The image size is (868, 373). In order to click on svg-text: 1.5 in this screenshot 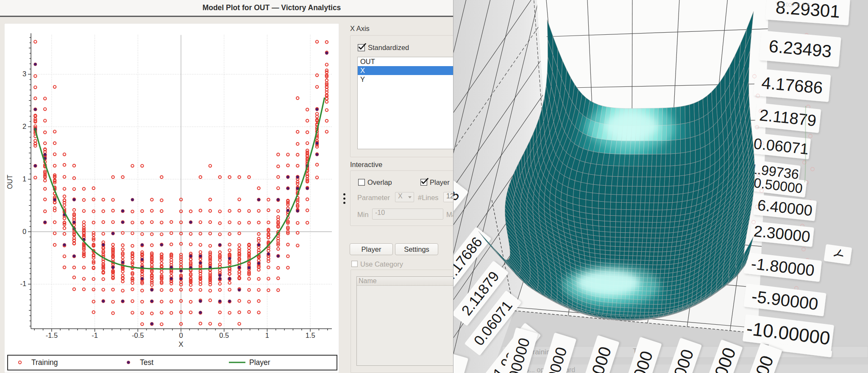, I will do `click(310, 335)`.